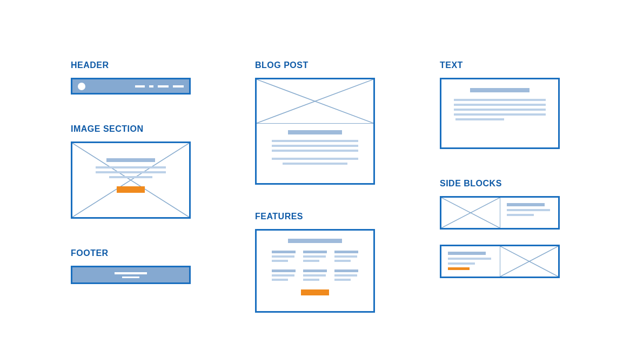 The height and width of the screenshot is (364, 630). I want to click on header-wireframe, so click(131, 86).